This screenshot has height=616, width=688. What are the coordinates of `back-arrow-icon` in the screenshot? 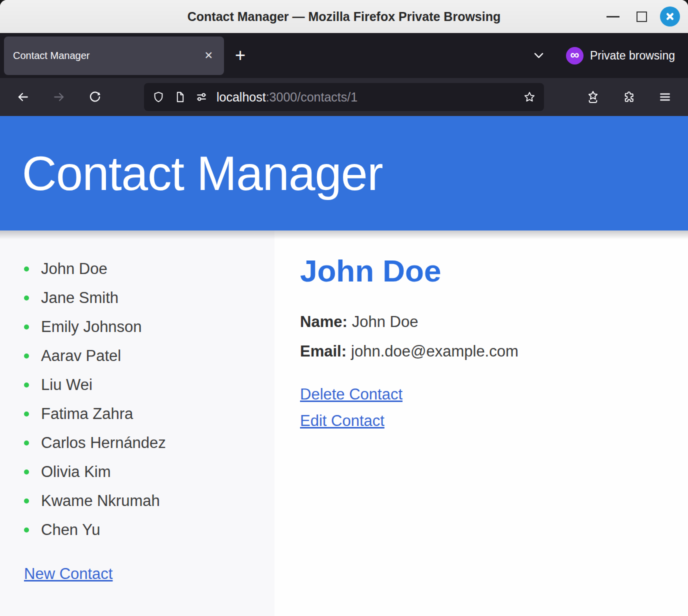 It's located at (23, 97).